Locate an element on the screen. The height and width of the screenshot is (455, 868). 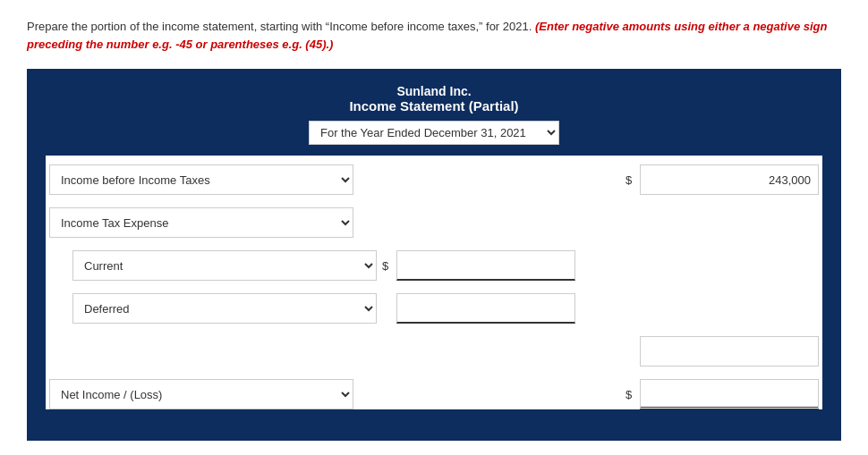
instructions: Prepare the portion of the income statem… is located at coordinates (434, 36).